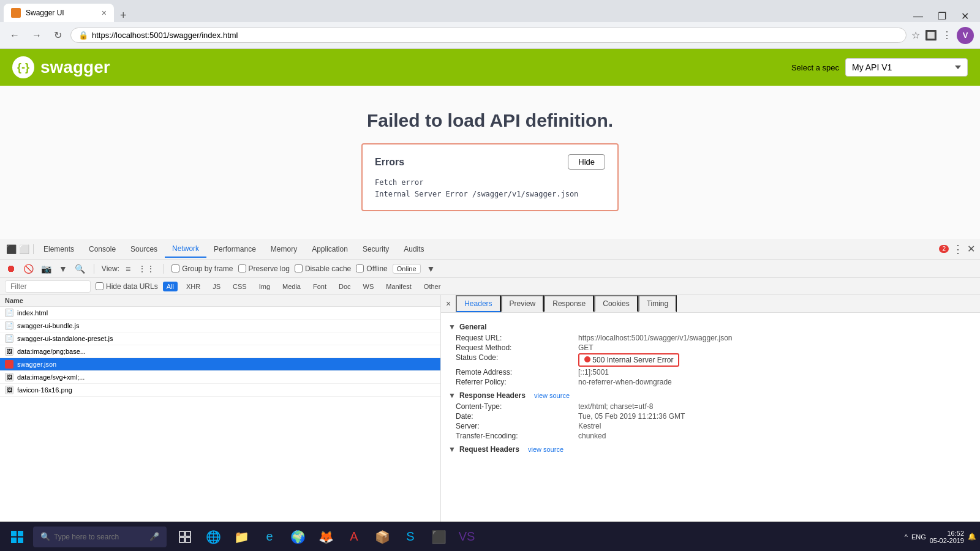 This screenshot has width=980, height=551. I want to click on filter-input, so click(48, 287).